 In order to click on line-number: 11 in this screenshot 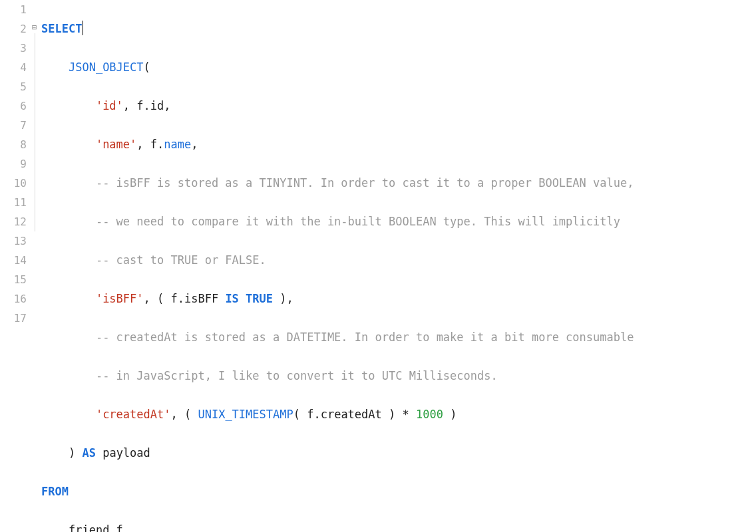, I will do `click(13, 202)`.